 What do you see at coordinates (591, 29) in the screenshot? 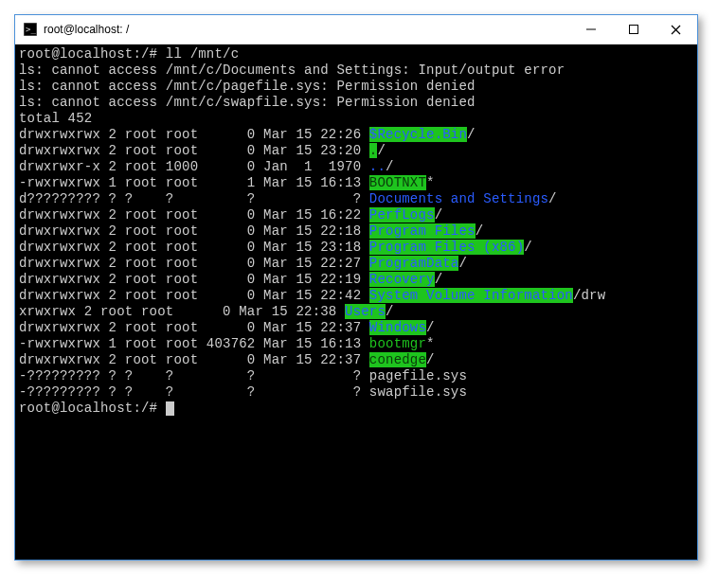
I see `minimize-button` at bounding box center [591, 29].